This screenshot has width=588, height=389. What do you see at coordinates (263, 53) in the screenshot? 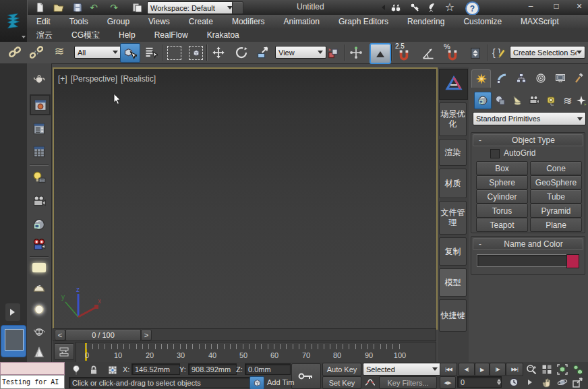
I see `select-and-scale-button` at bounding box center [263, 53].